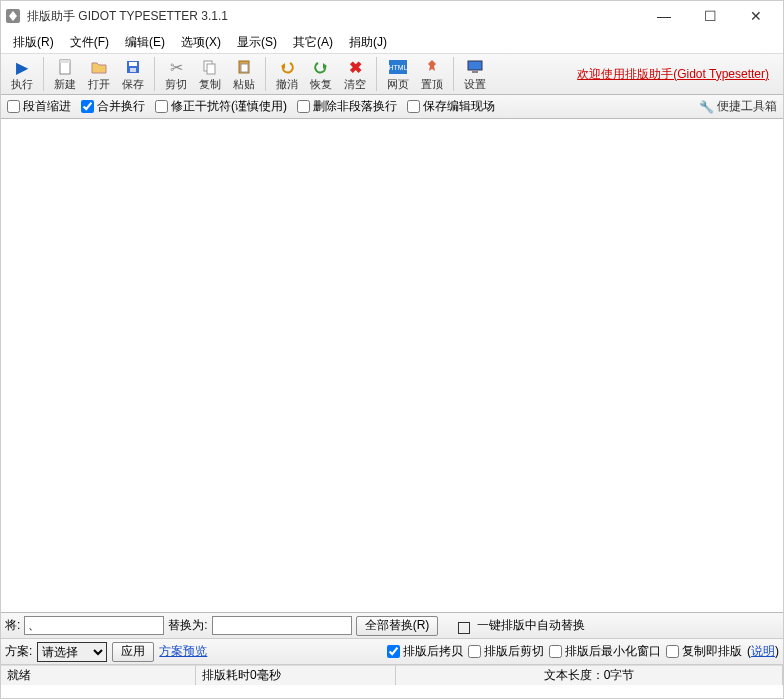 The width and height of the screenshot is (784, 699). Describe the element at coordinates (706, 107) in the screenshot. I see `wrench-icon: 🔧` at that location.